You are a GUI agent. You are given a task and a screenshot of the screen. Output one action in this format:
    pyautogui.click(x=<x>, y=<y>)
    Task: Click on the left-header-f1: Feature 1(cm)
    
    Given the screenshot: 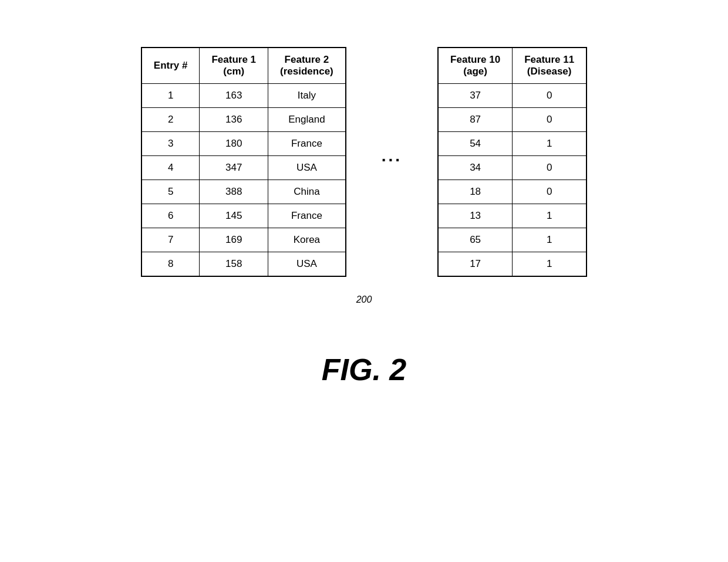 What is the action you would take?
    pyautogui.click(x=234, y=66)
    